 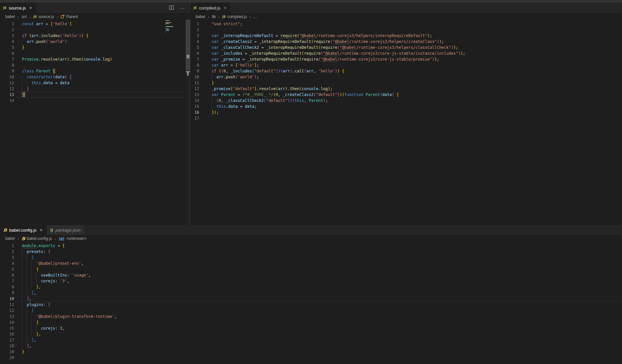 What do you see at coordinates (311, 340) in the screenshot?
I see `code-line: 17 ],` at bounding box center [311, 340].